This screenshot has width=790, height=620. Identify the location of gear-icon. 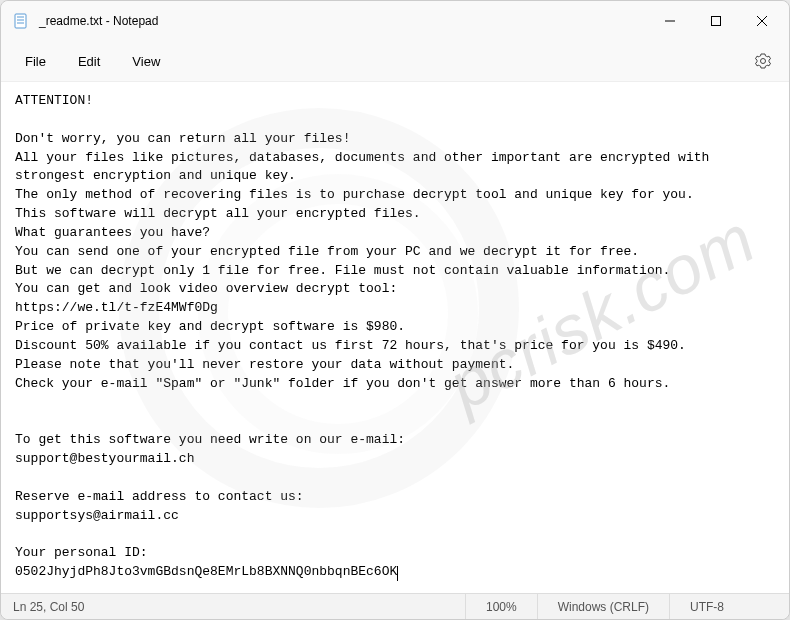
(763, 61).